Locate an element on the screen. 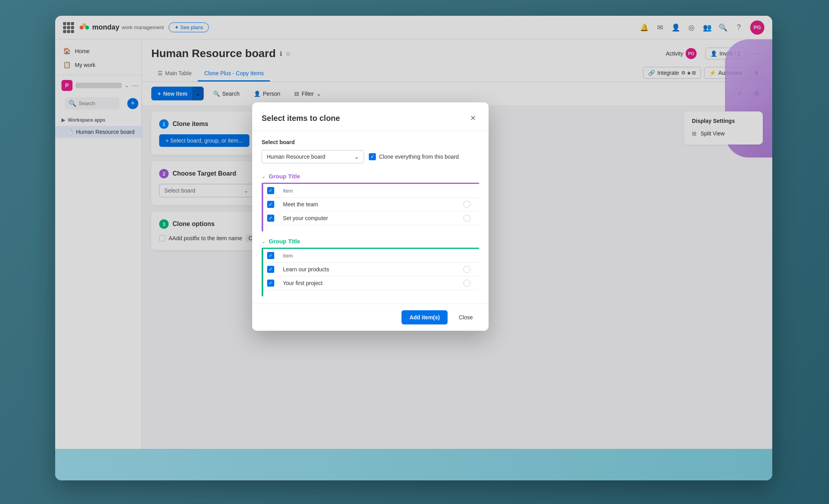 The height and width of the screenshot is (504, 829). modal-title: Select items to clone is located at coordinates (301, 118).